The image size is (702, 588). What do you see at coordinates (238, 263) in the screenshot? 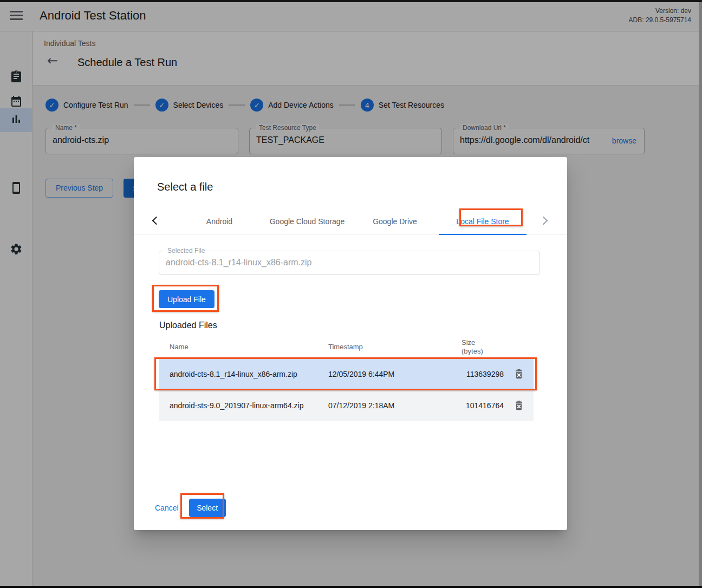
I see `selected-file-value: android-cts-8.1_r14-linux_x86-arm.zip` at bounding box center [238, 263].